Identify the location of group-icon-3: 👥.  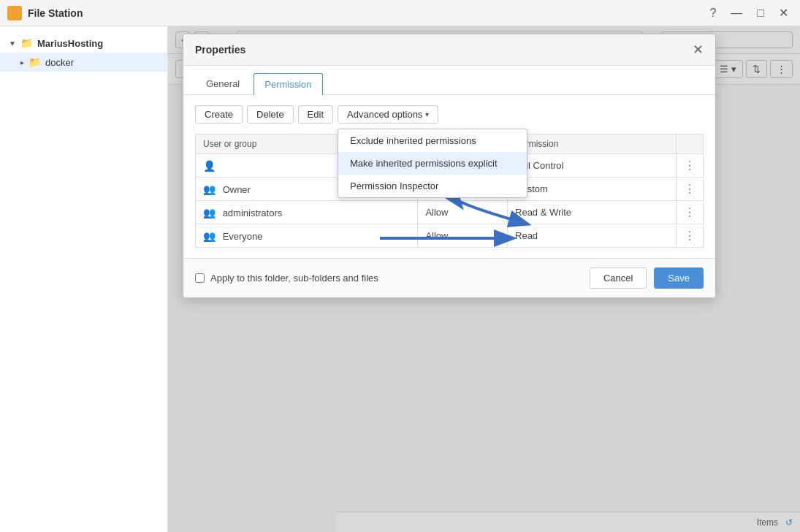
(209, 213).